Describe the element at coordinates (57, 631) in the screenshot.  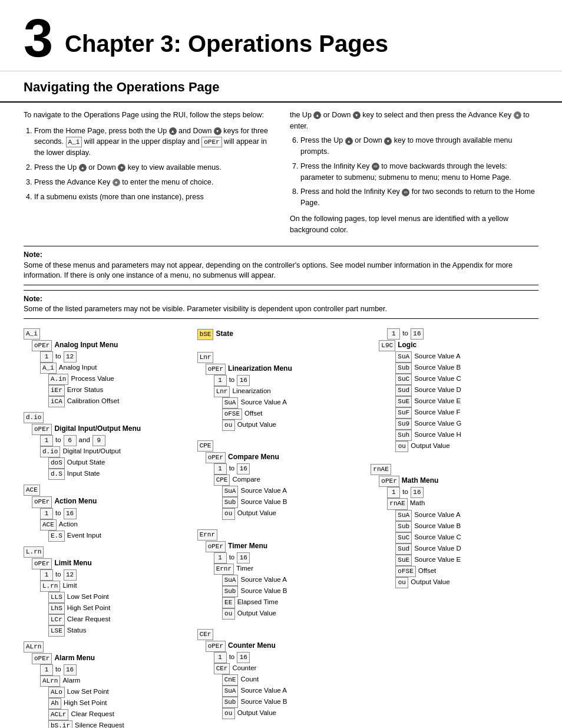
I see `disp: LSE` at that location.